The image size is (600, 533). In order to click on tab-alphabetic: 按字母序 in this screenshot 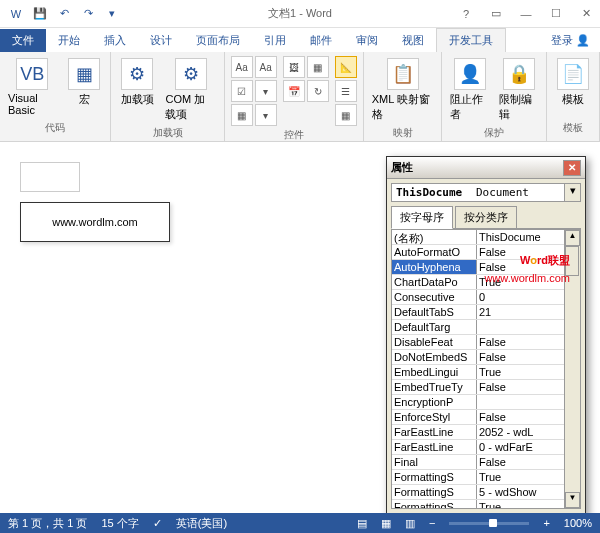, I will do `click(422, 218)`.